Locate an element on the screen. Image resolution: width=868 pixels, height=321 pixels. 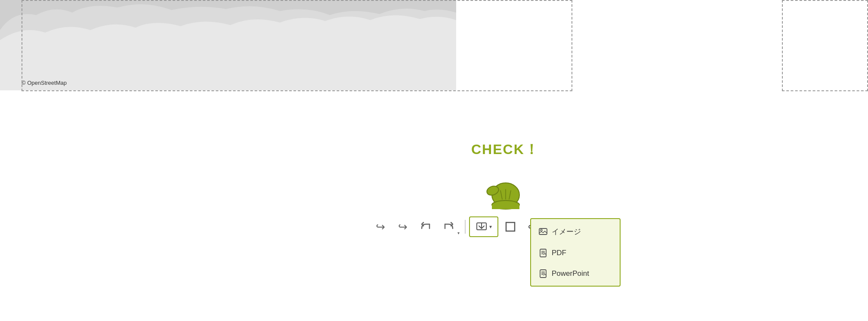
export-ppt-label: PowerPoint is located at coordinates (571, 274).